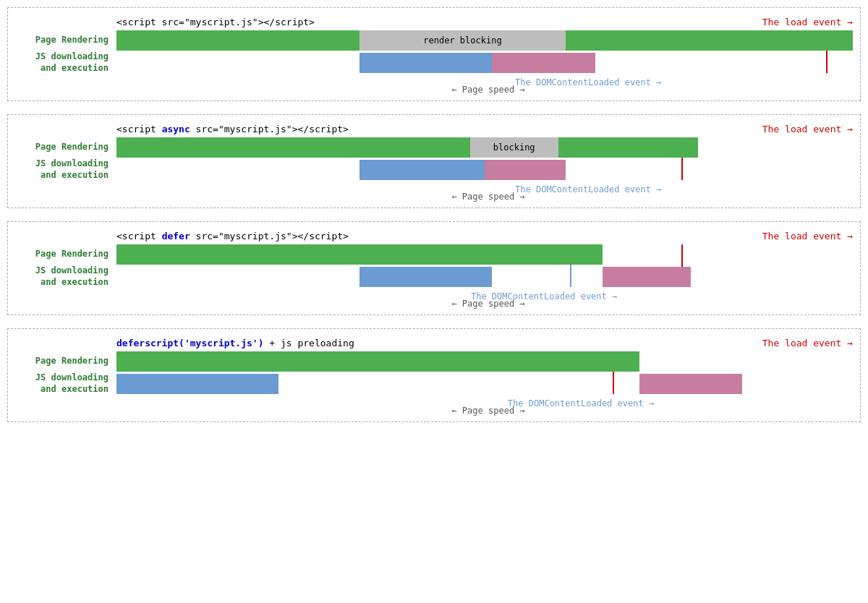  What do you see at coordinates (233, 236) in the screenshot?
I see `code-text: <script defer src="myscript.js"></script…` at bounding box center [233, 236].